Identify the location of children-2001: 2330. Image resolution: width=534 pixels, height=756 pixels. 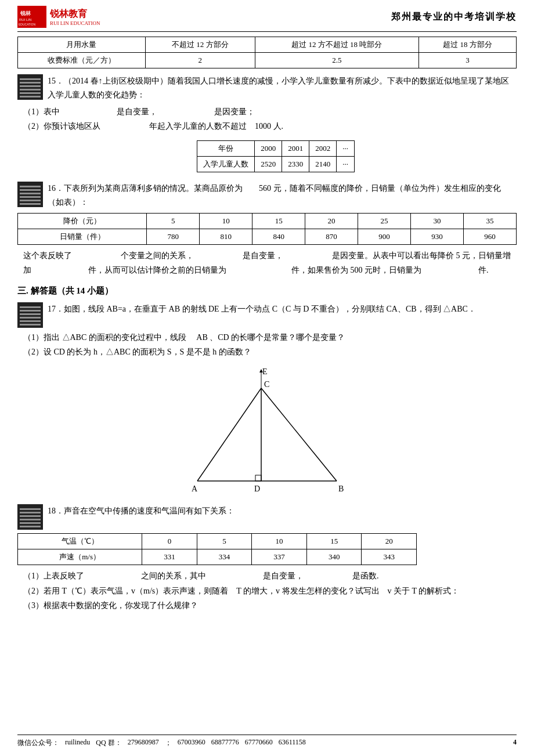
(296, 164).